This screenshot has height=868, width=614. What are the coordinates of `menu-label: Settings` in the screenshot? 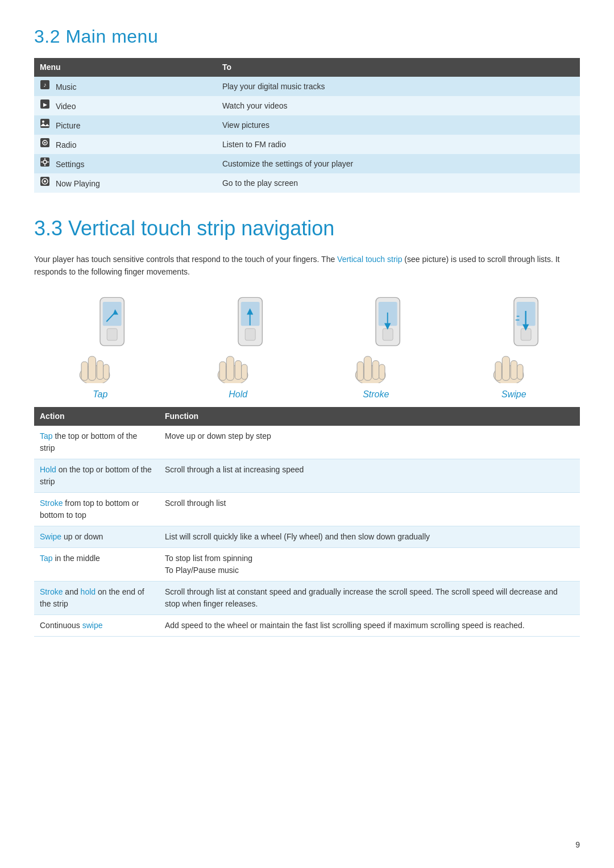 It's located at (70, 164).